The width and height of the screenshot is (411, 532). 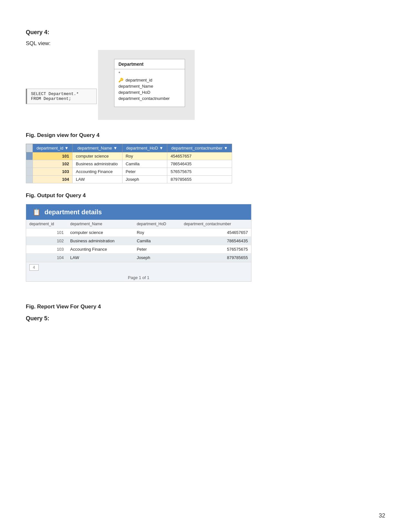 What do you see at coordinates (129, 164) in the screenshot?
I see `design-table-row: 102 Business administratio Camilla 78654…` at bounding box center [129, 164].